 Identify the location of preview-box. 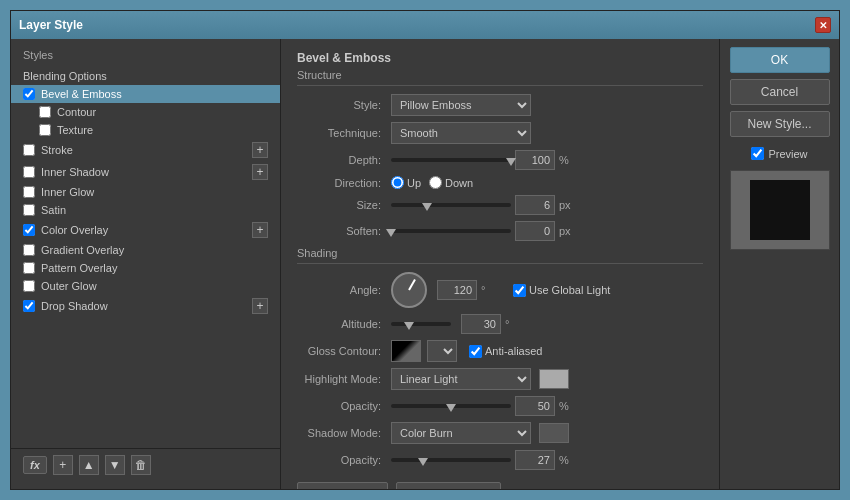
(780, 210).